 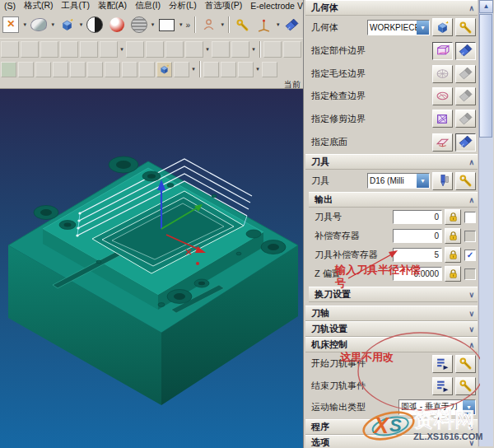 I want to click on edit-tool-button, so click(x=466, y=181).